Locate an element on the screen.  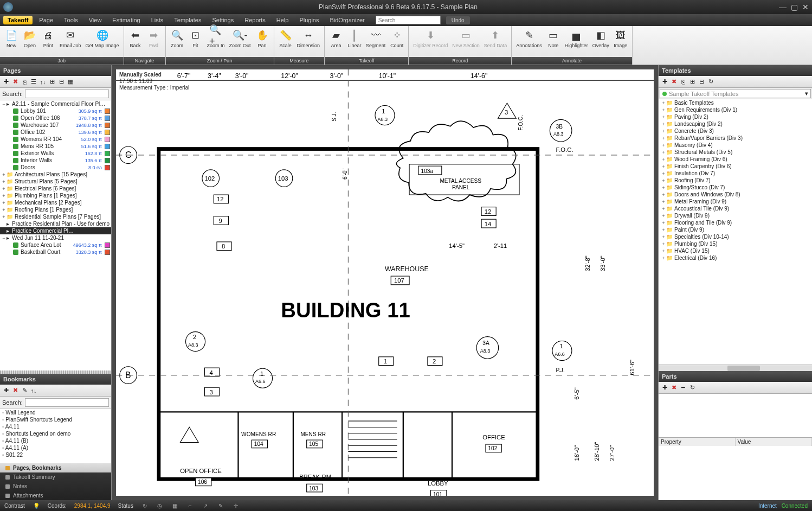
contrast-label: Contrast is located at coordinates (15, 506).